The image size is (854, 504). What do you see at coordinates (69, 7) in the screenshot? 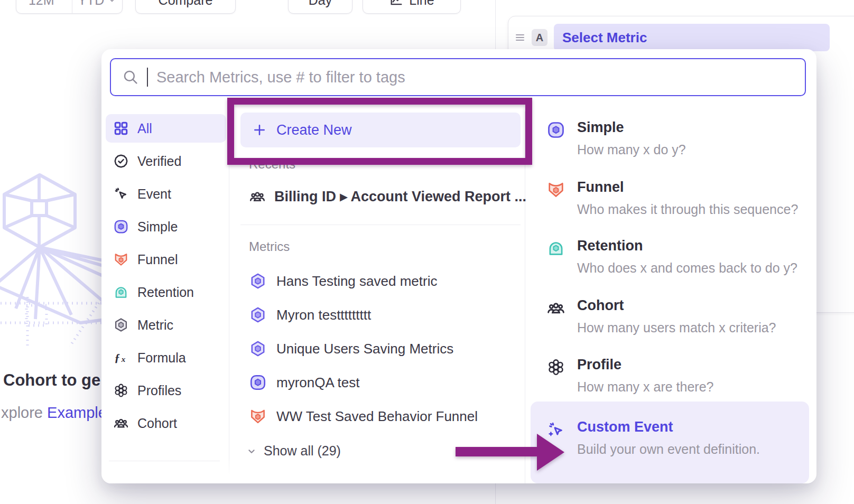
I see `date-range-segmented-control: 12M YTD` at bounding box center [69, 7].